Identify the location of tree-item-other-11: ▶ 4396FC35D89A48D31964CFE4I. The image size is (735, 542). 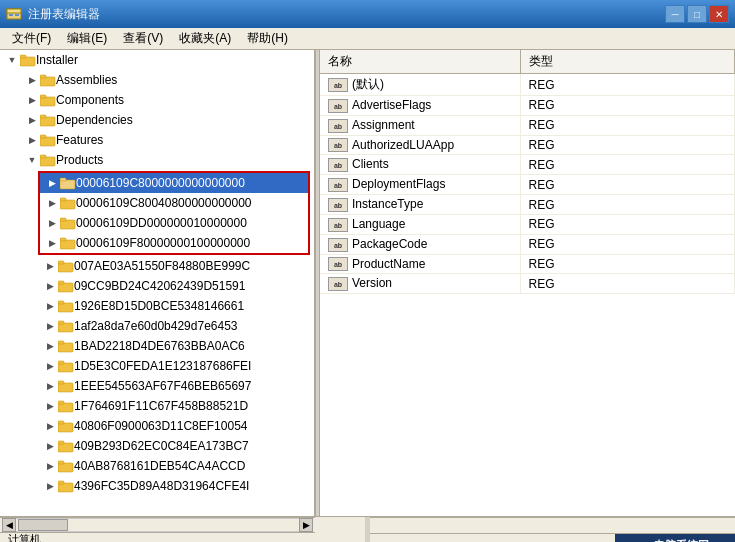
(157, 486).